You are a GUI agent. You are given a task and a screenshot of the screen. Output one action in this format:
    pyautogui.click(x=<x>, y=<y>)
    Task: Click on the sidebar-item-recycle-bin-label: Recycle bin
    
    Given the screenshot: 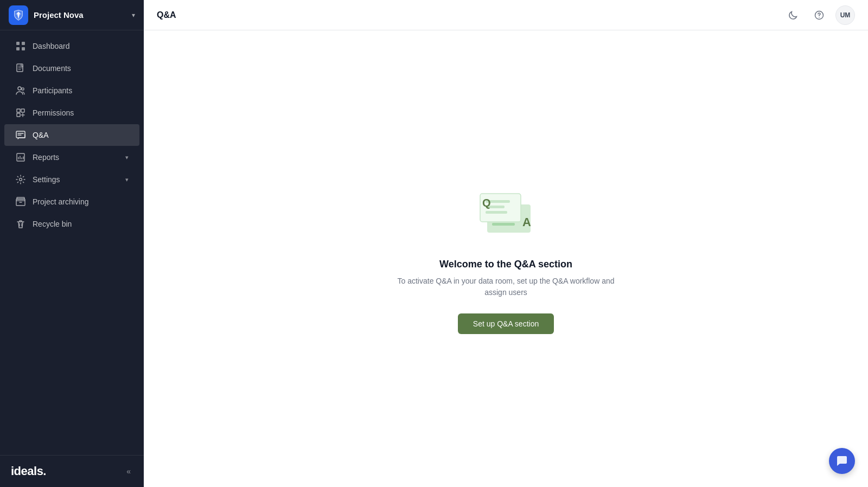 What is the action you would take?
    pyautogui.click(x=80, y=224)
    